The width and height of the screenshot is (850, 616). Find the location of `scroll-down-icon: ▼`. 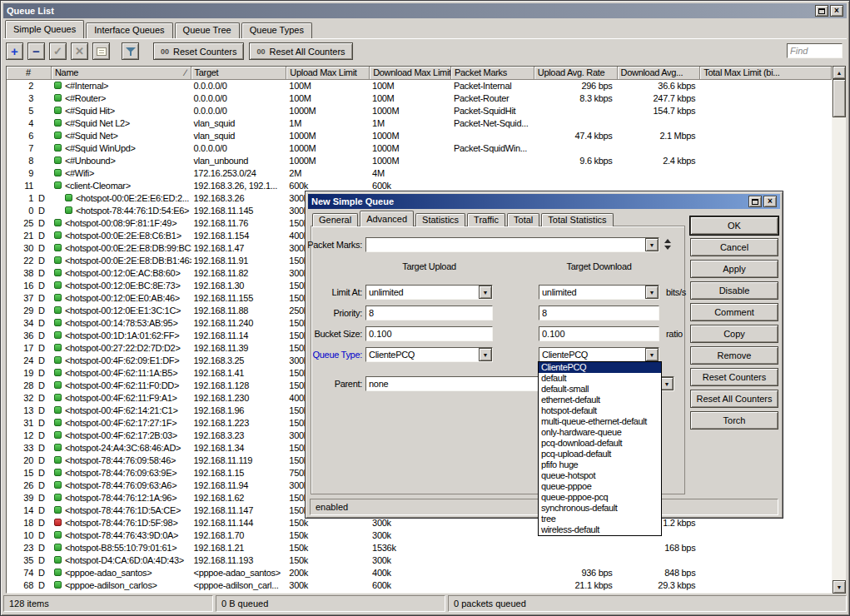

scroll-down-icon: ▼ is located at coordinates (839, 587).